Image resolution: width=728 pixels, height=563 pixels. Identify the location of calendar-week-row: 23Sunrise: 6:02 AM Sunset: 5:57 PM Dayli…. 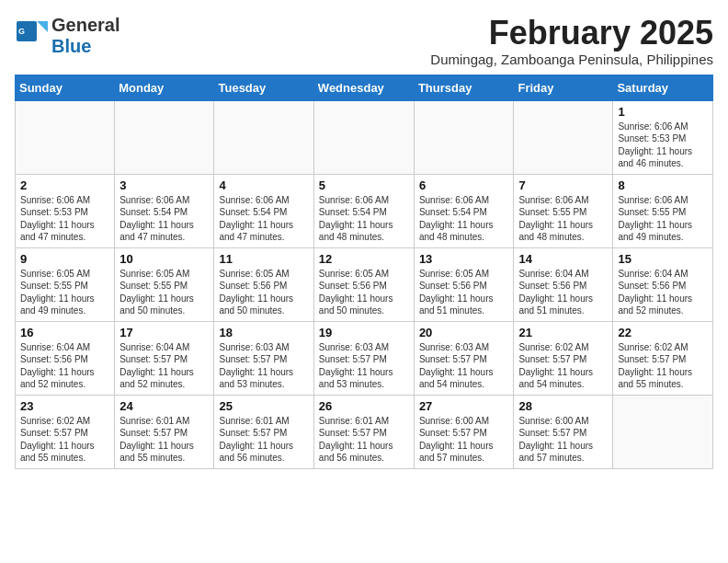
(364, 431).